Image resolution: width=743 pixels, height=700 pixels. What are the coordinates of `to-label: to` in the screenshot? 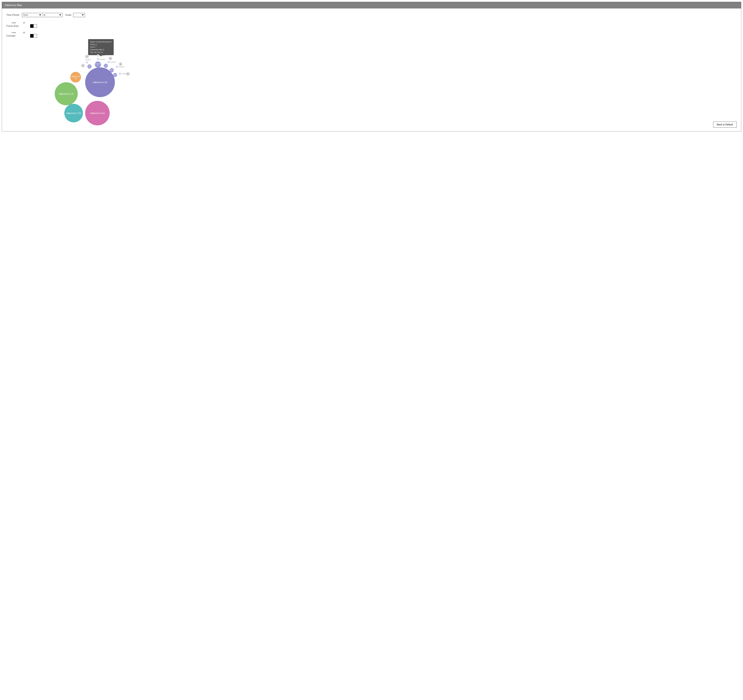 It's located at (44, 15).